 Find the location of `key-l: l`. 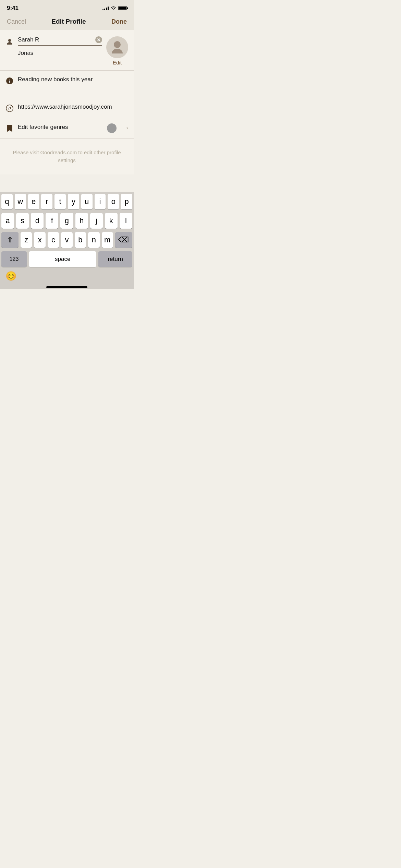

key-l: l is located at coordinates (126, 221).